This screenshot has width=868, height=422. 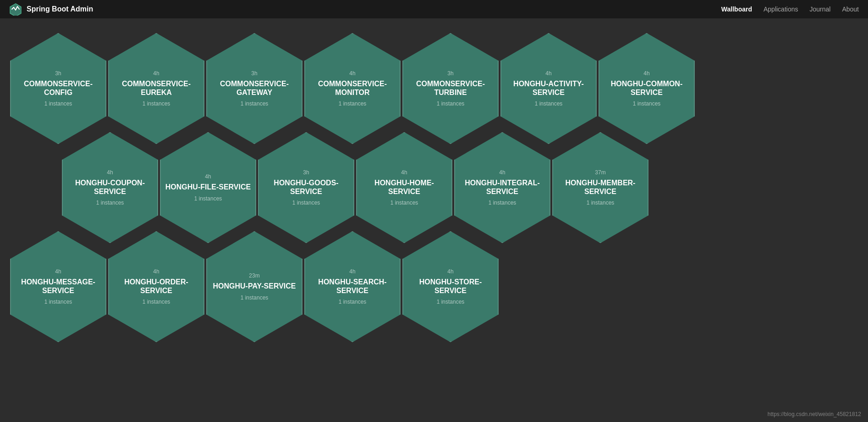 What do you see at coordinates (156, 287) in the screenshot?
I see `hex-content: 4h HONGHU-ORDER-SERVICE 1 instances` at bounding box center [156, 287].